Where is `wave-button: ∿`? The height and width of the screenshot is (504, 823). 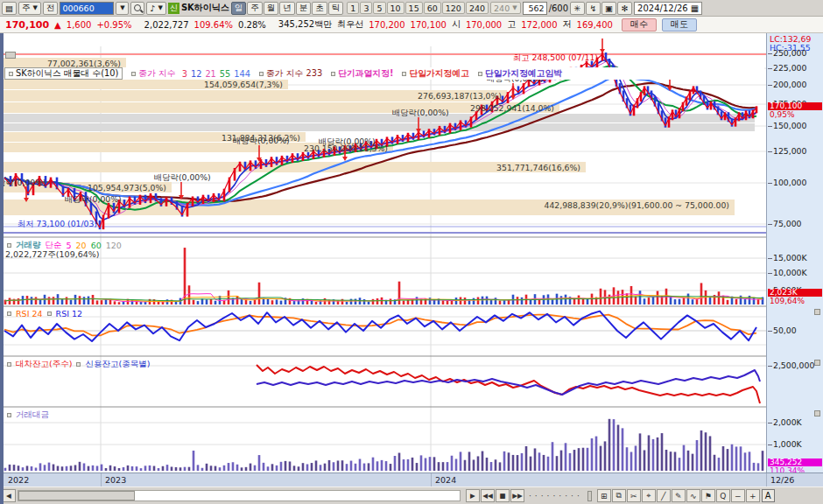 wave-button: ∿ is located at coordinates (693, 495).